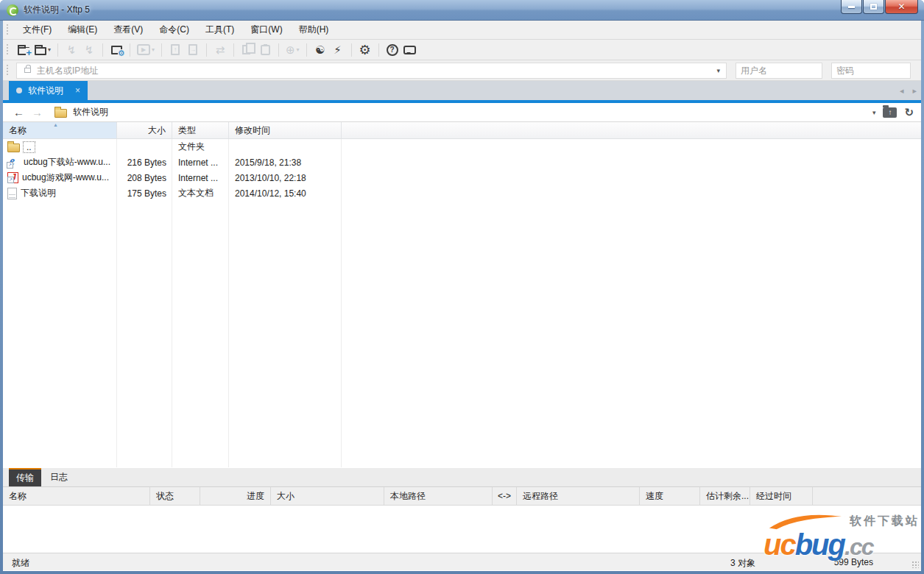  I want to click on globe-icon: ⊕, so click(290, 50).